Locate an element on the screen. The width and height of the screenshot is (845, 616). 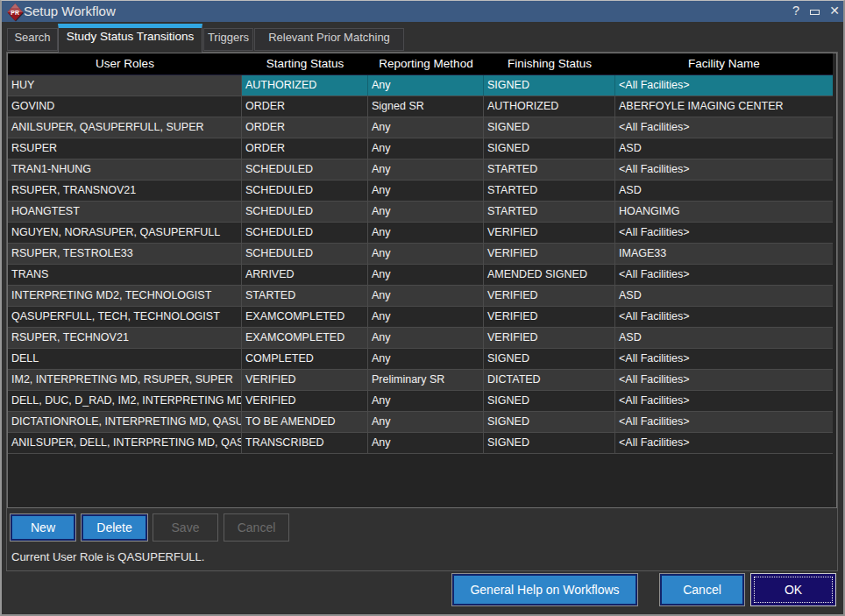
svg-text: PR is located at coordinates (15, 12).